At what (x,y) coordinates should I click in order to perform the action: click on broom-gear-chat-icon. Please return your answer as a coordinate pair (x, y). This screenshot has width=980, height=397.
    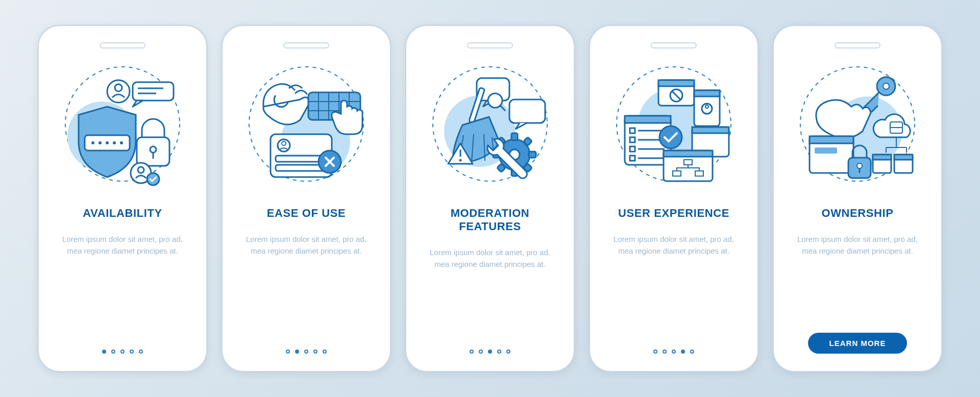
    Looking at the image, I should click on (490, 124).